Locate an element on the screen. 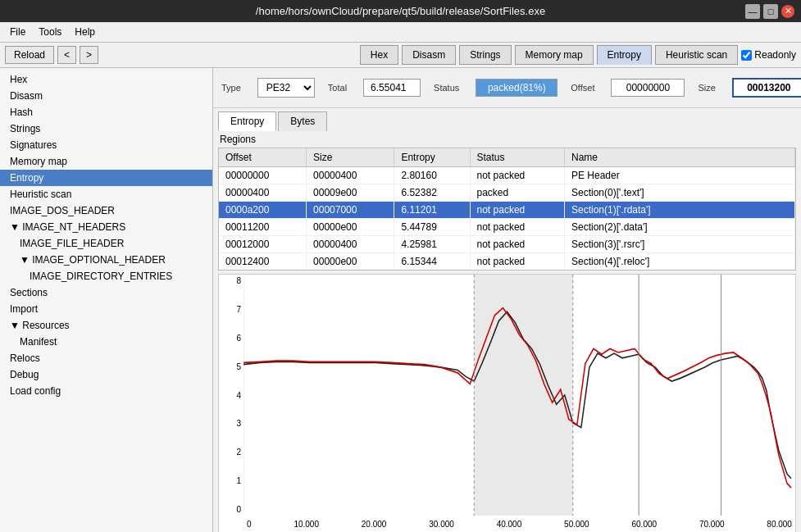 The height and width of the screenshot is (532, 801). sidebar-item-strings: Strings is located at coordinates (107, 129).